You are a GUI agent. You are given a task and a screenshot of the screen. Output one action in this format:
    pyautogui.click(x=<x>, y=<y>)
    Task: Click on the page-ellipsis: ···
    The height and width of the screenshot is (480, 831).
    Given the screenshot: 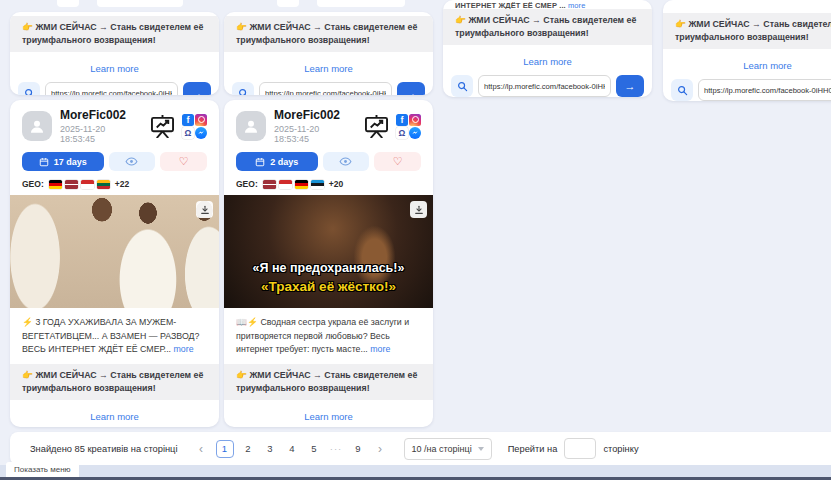 What is the action you would take?
    pyautogui.click(x=336, y=448)
    